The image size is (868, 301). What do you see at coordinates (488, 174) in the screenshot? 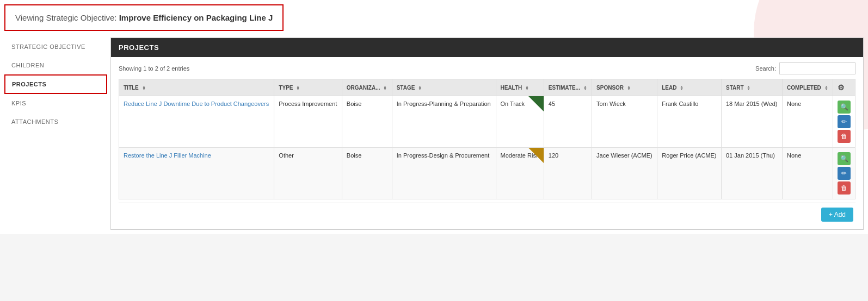
I see `table-row: Restore the Line J Filler Machine Other …` at bounding box center [488, 174].